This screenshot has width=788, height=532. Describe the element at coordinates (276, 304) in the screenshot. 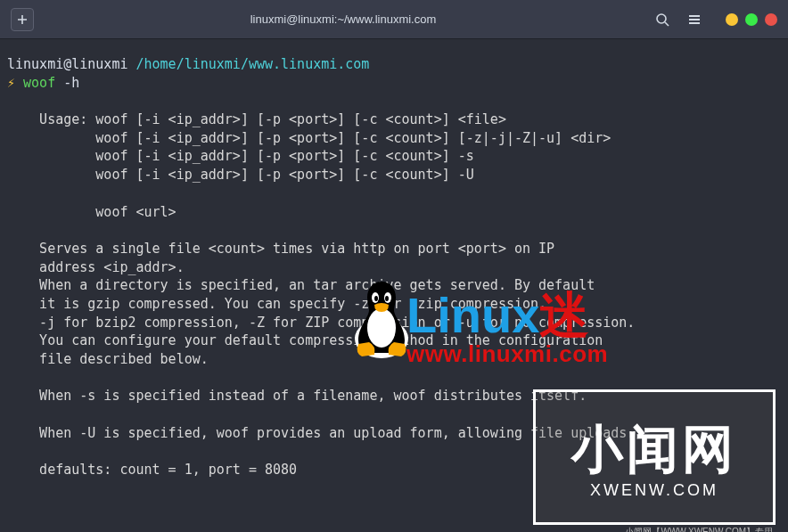

I see `output-line: it is gzip compressed. You can specify -…` at that location.